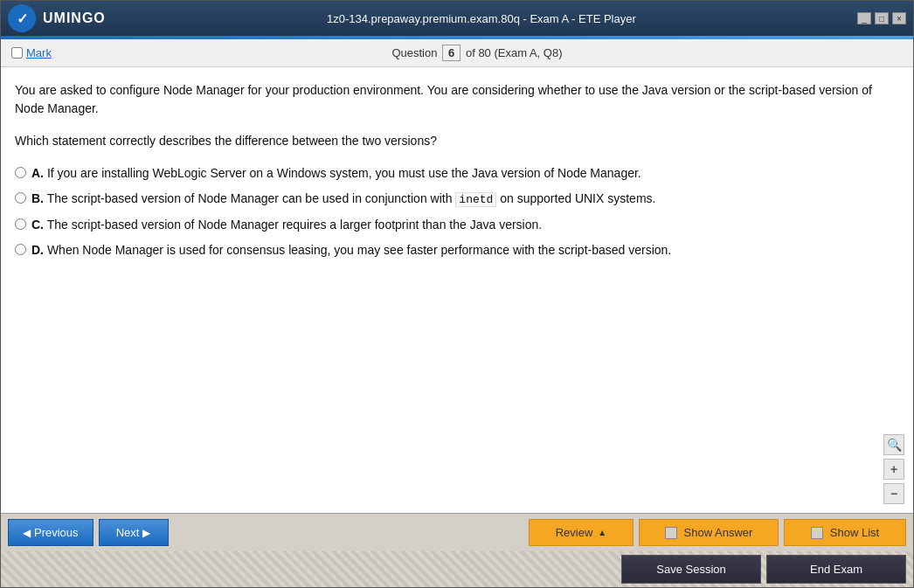 This screenshot has width=914, height=588. I want to click on option-c-radio, so click(21, 224).